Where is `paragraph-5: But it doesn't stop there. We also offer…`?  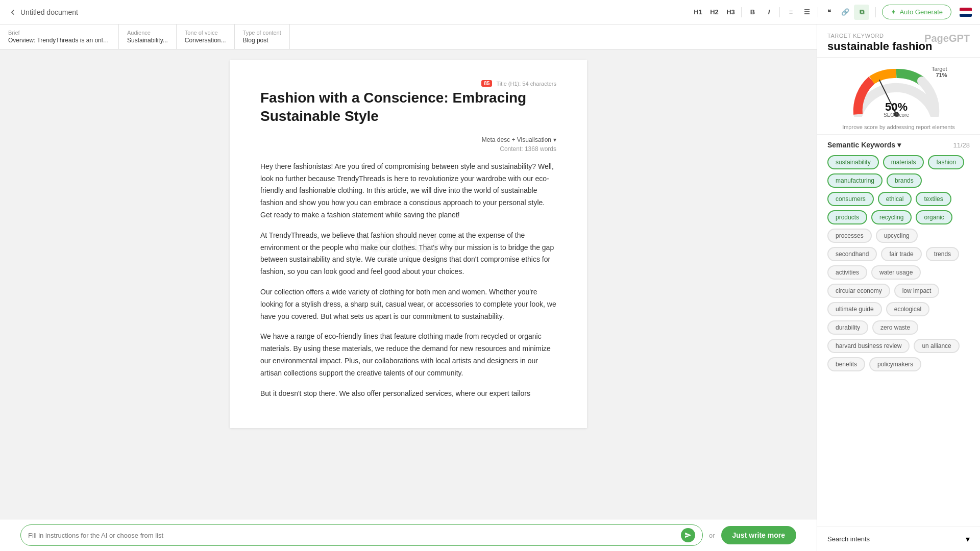 paragraph-5: But it doesn't stop there. We also offer… is located at coordinates (408, 394).